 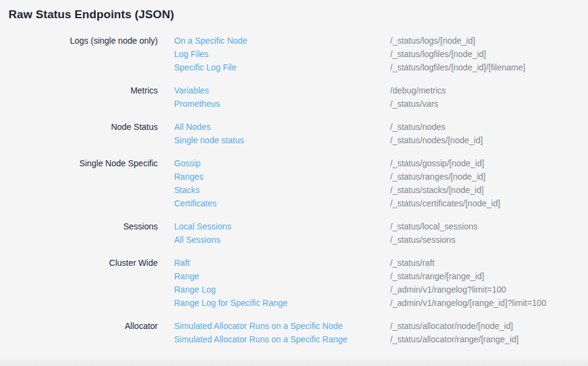 I want to click on endpoint-path: /_status/local_sessions, so click(x=489, y=226).